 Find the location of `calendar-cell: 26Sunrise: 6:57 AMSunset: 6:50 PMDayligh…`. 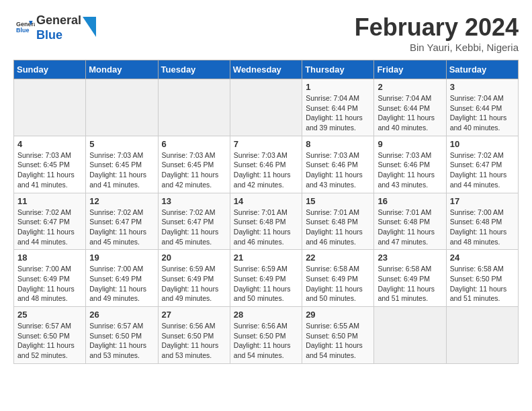

calendar-cell: 26Sunrise: 6:57 AMSunset: 6:50 PMDayligh… is located at coordinates (122, 336).